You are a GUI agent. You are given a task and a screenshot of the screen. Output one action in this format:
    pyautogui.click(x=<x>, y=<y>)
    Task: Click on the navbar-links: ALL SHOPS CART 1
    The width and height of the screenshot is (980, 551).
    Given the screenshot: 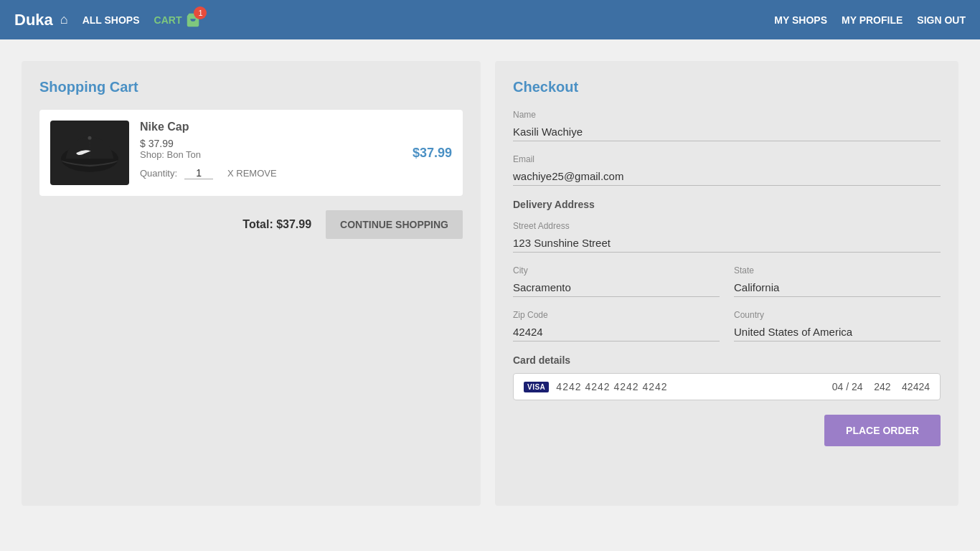 What is the action you would take?
    pyautogui.click(x=142, y=20)
    